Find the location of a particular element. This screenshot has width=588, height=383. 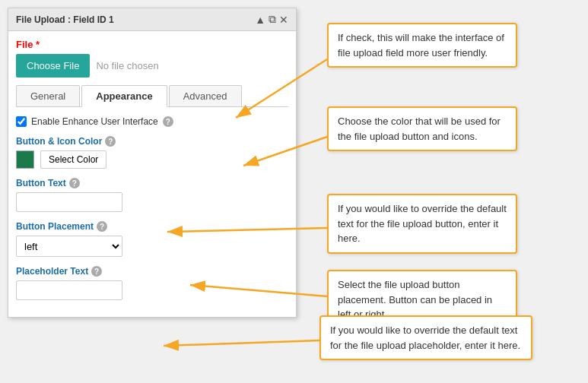

tab-general: General is located at coordinates (48, 96).